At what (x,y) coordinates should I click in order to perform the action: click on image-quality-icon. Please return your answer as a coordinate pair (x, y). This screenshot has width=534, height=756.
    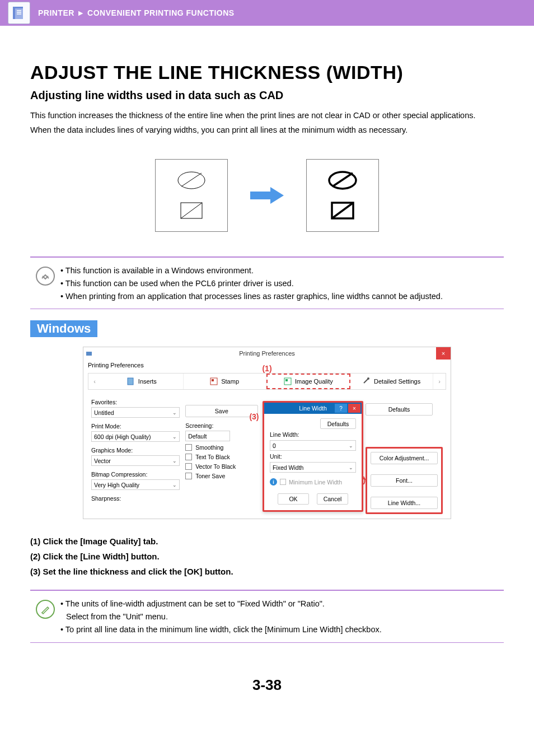
    Looking at the image, I should click on (288, 381).